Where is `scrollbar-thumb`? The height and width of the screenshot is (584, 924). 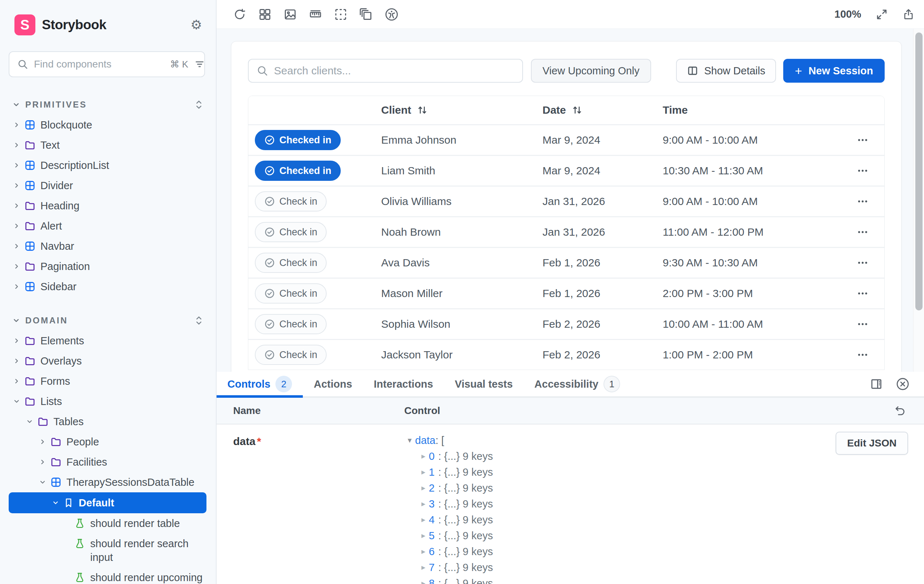
scrollbar-thumb is located at coordinates (919, 172).